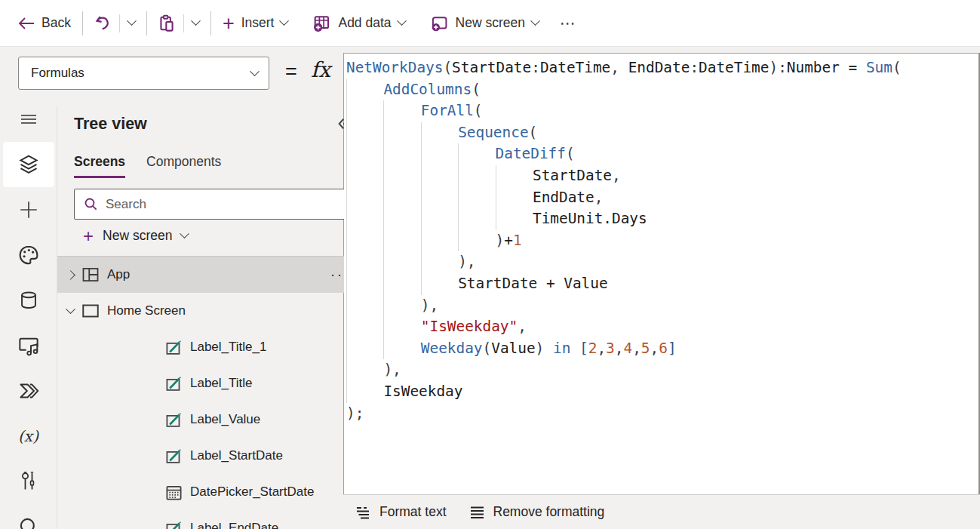 The height and width of the screenshot is (529, 980). Describe the element at coordinates (71, 275) in the screenshot. I see `chevron-right-icon` at that location.